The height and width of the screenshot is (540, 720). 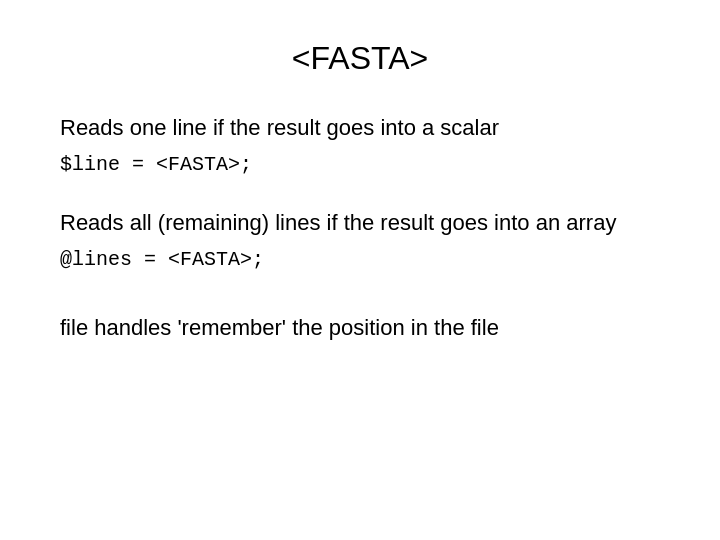 I want to click on footer-text: file handles 'remember' the position in …, so click(x=280, y=328).